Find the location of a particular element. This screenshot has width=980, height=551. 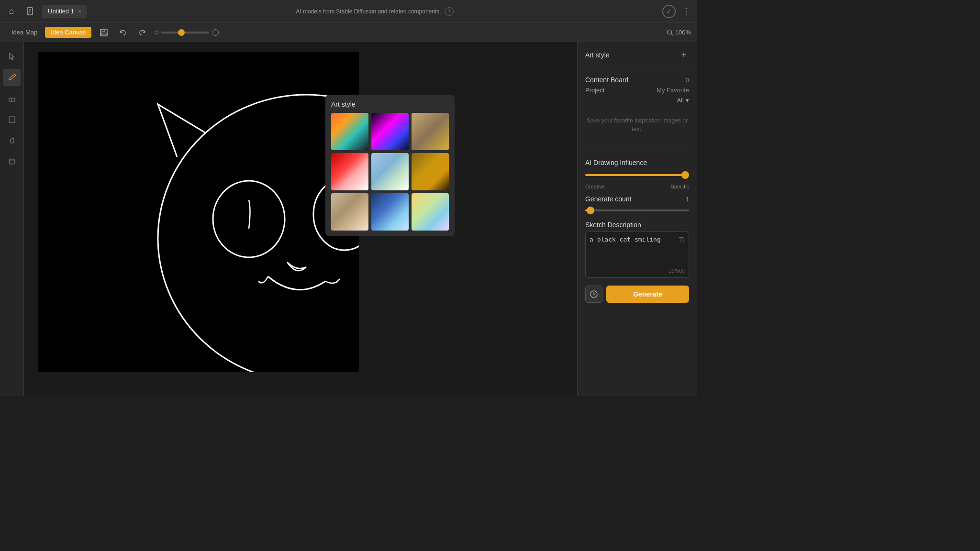

sketch-desc-title: Sketch Description is located at coordinates (637, 225).